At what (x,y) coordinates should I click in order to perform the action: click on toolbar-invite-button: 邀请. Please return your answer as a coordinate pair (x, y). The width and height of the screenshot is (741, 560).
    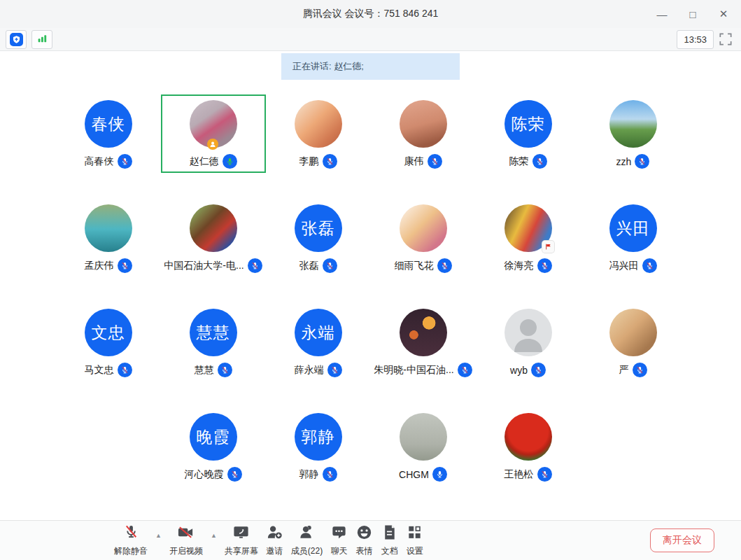
    Looking at the image, I should click on (274, 540).